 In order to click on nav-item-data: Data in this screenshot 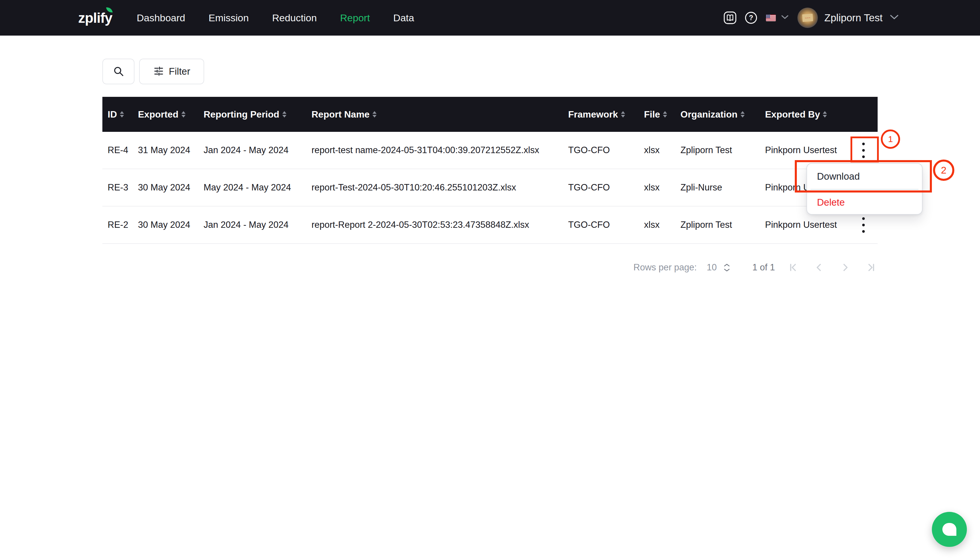, I will do `click(404, 18)`.